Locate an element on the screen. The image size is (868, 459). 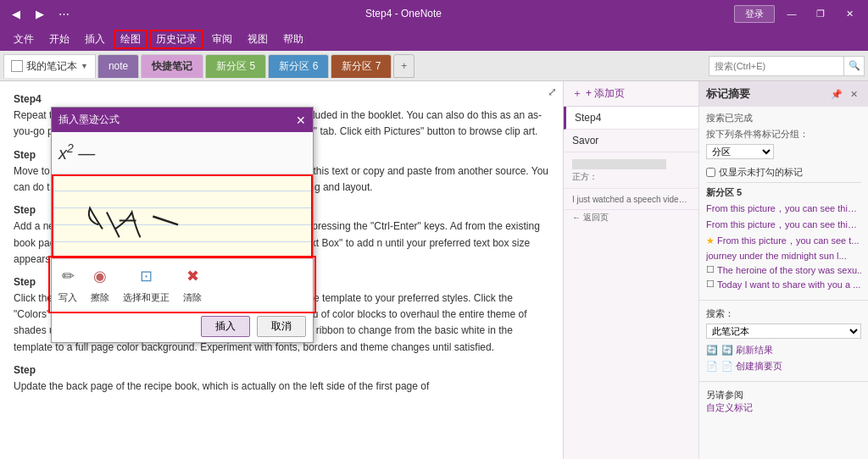
tab-kuaijie: 快捷笔记 is located at coordinates (172, 66).